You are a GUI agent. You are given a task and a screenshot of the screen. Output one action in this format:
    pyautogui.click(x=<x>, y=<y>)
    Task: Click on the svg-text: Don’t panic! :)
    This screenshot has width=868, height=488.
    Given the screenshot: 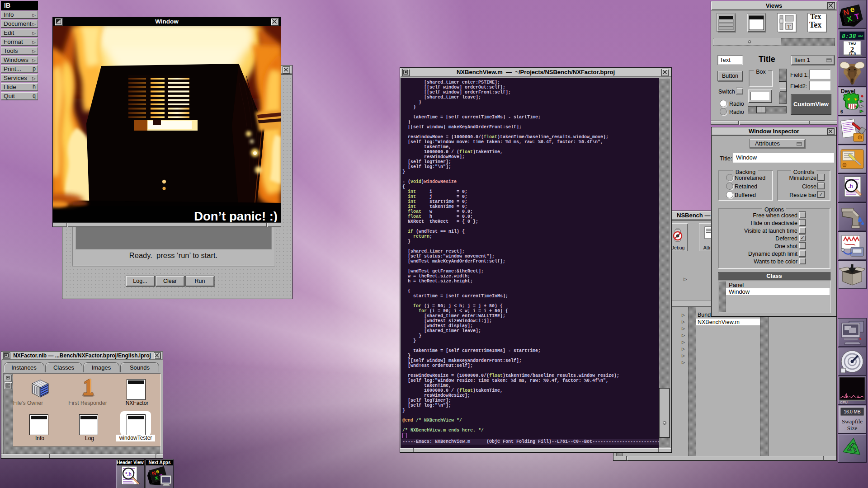 What is the action you would take?
    pyautogui.click(x=236, y=216)
    